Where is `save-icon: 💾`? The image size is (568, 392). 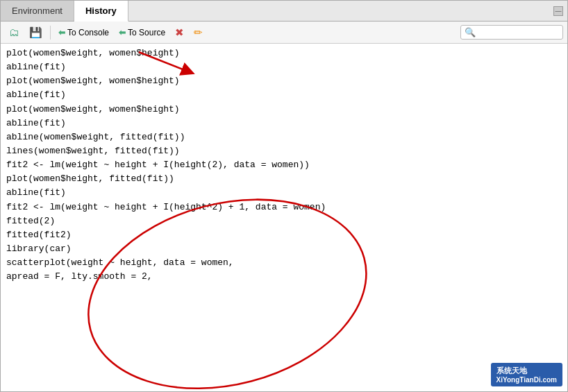
save-icon: 💾 is located at coordinates (36, 33).